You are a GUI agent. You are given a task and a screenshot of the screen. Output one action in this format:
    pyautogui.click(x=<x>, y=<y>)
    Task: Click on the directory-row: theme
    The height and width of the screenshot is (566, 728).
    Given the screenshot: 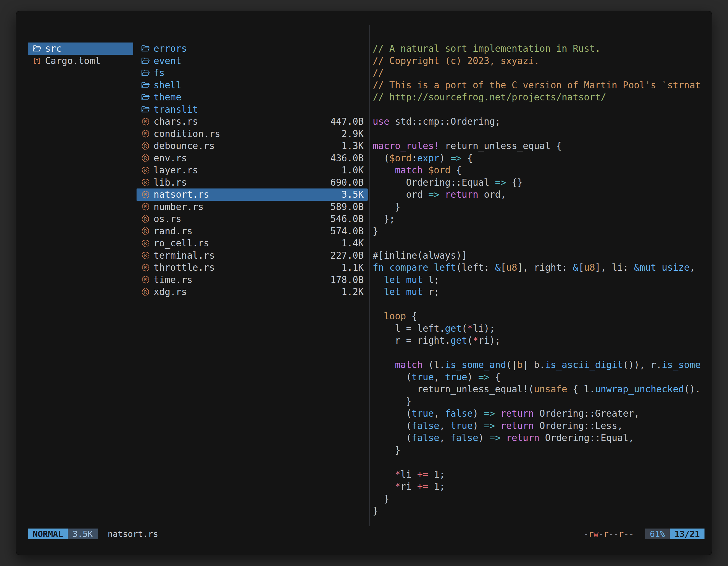 What is the action you would take?
    pyautogui.click(x=252, y=97)
    